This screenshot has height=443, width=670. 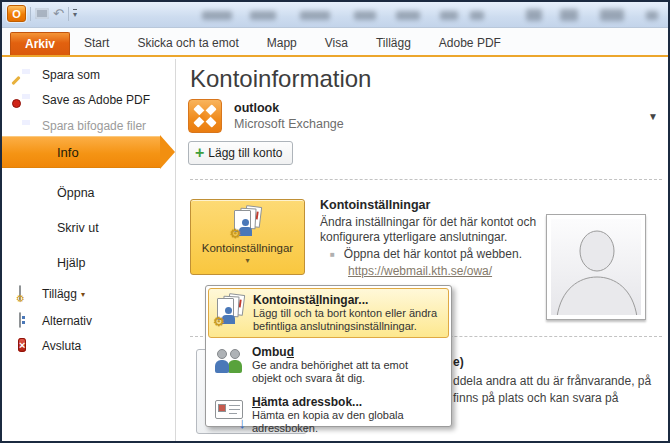 What do you see at coordinates (88, 126) in the screenshot?
I see `sidebar-item-spara-bifogade-filer: Spara bifogade filer` at bounding box center [88, 126].